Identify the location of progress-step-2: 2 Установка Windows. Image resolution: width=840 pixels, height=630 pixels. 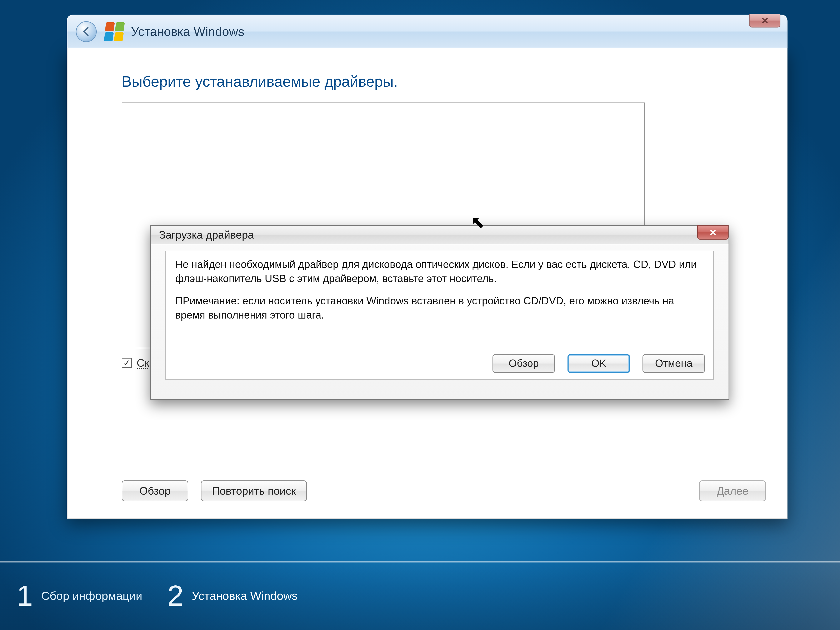
(232, 595).